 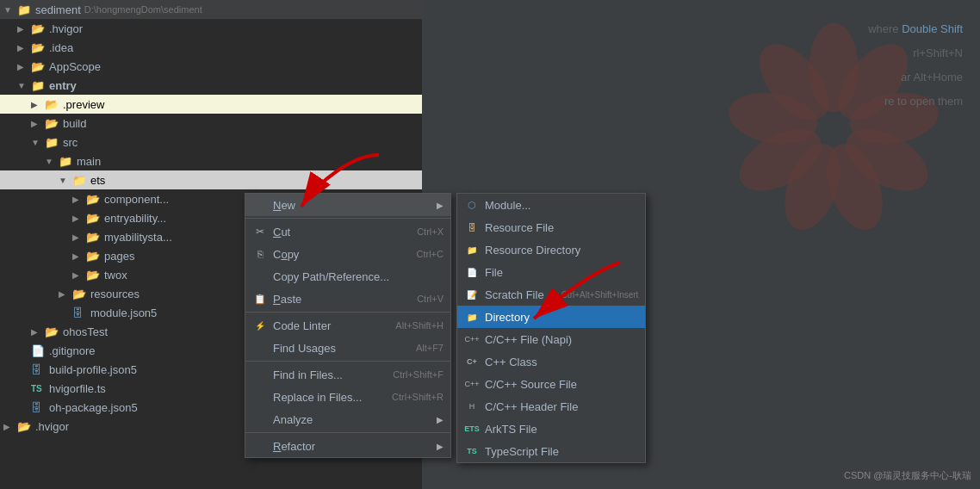 I want to click on menu-new-label: New, so click(x=355, y=205).